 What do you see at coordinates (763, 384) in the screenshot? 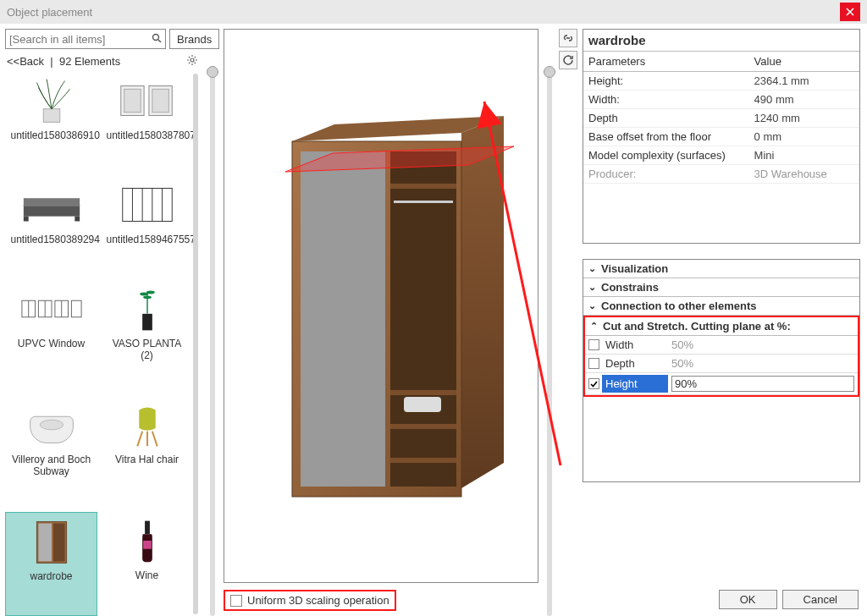
I see `cut-height-input` at bounding box center [763, 384].